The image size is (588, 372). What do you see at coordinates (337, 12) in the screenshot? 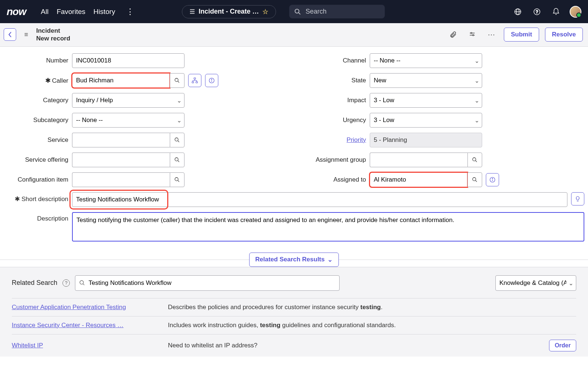
I see `global-search: Search` at bounding box center [337, 12].